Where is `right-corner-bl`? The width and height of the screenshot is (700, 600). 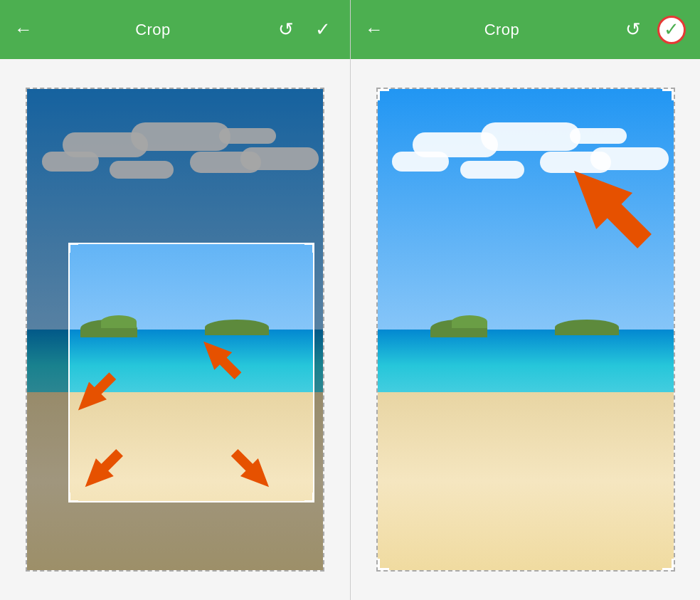
right-corner-bl is located at coordinates (383, 564).